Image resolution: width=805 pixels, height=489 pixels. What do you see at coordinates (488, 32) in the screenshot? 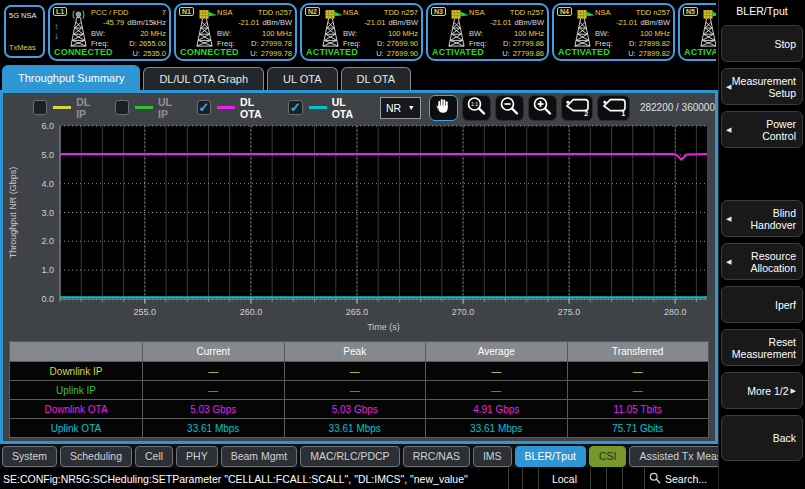
I see `cell-box-n3: N3 ACTIVATED NSATDD n257` at bounding box center [488, 32].